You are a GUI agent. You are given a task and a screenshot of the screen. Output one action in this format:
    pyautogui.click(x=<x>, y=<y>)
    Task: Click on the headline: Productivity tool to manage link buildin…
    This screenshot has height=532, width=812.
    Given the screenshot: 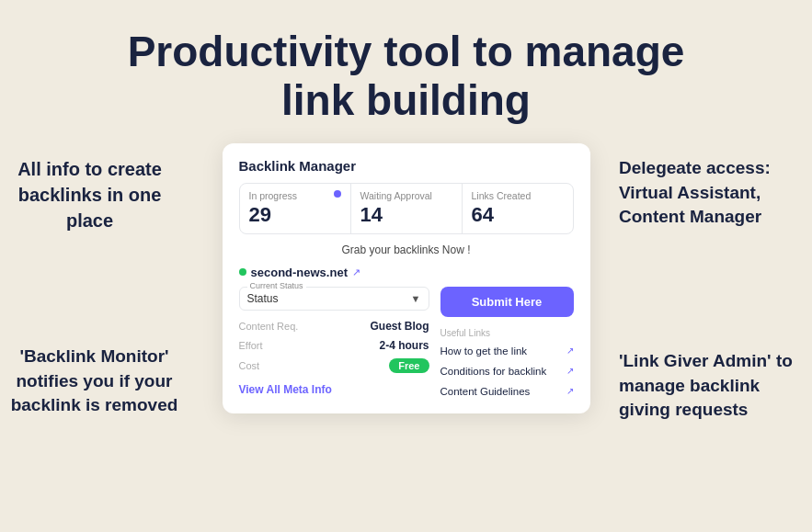 What is the action you would take?
    pyautogui.click(x=406, y=76)
    